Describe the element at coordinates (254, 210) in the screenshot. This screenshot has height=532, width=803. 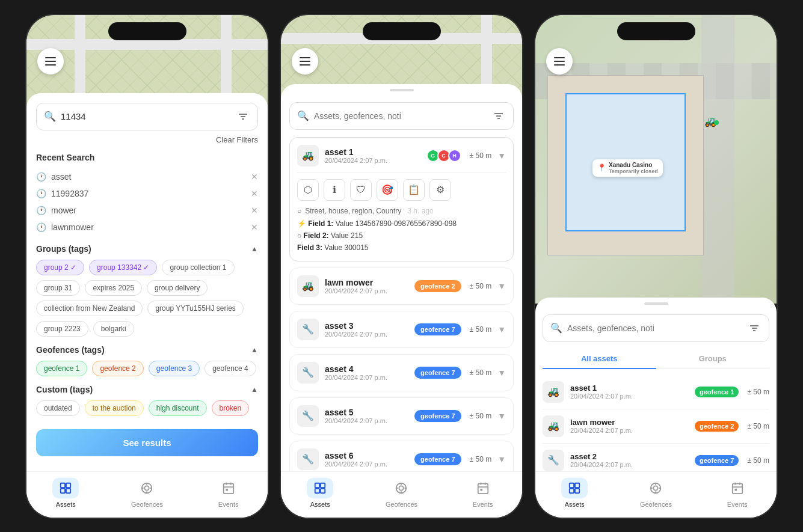
I see `remove-recent-mower: ✕` at that location.